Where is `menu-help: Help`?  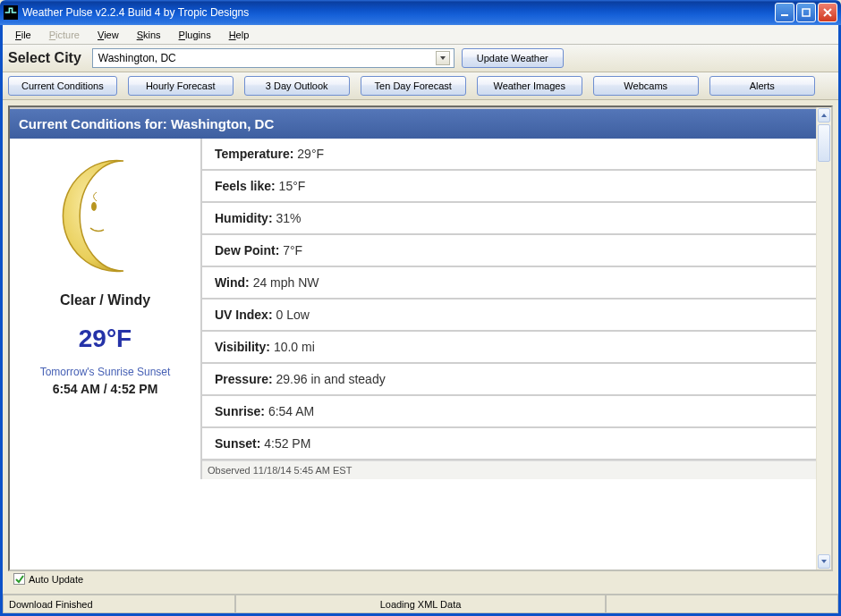 menu-help: Help is located at coordinates (240, 35).